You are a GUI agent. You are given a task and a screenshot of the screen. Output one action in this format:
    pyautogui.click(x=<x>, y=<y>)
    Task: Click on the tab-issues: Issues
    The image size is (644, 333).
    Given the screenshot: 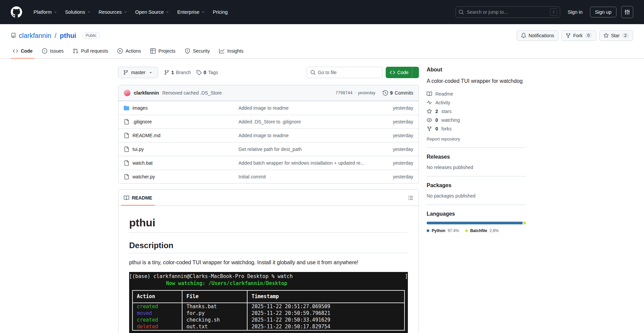 What is the action you would take?
    pyautogui.click(x=53, y=51)
    